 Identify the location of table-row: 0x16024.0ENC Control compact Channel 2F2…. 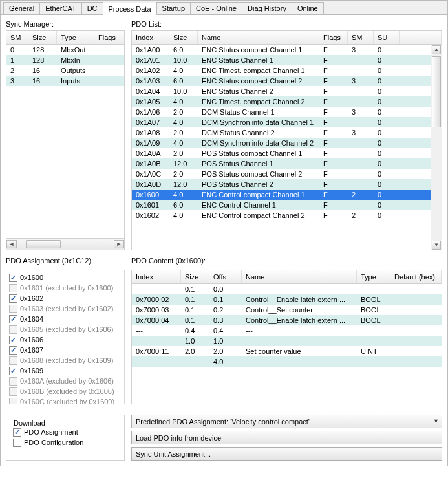
(281, 215).